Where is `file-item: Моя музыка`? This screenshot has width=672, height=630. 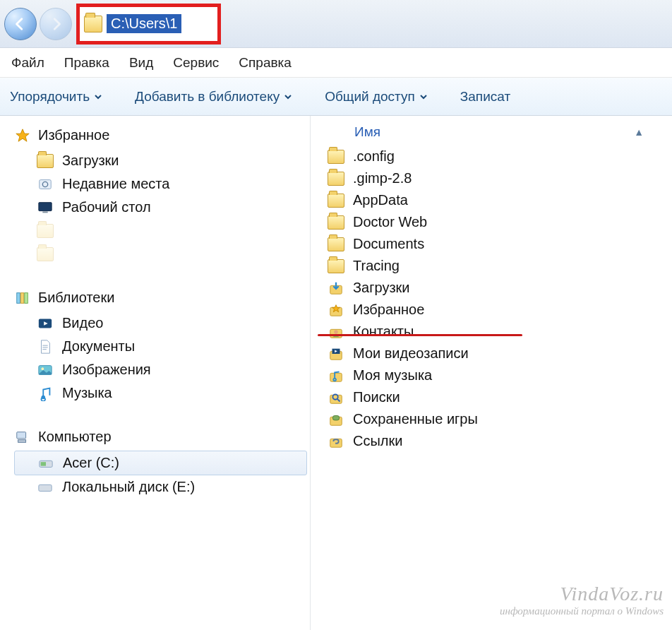
file-item: Моя музыка is located at coordinates (494, 376).